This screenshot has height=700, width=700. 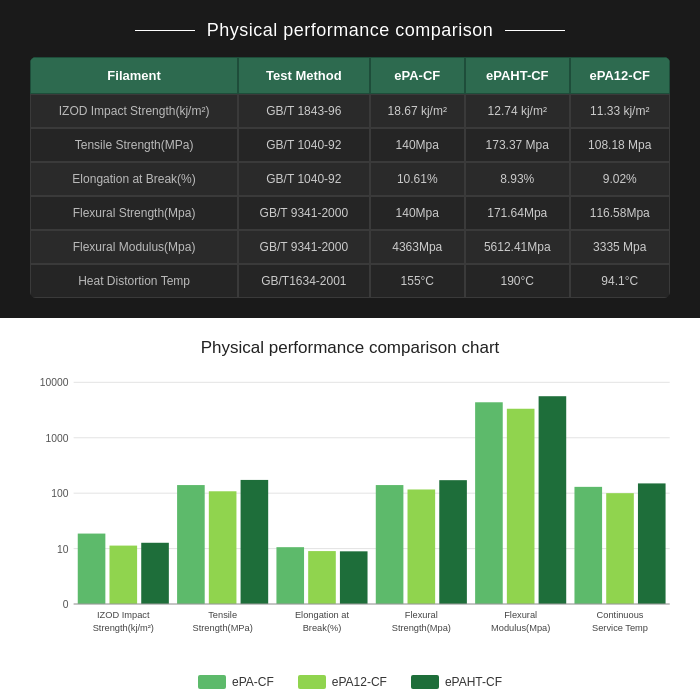 I want to click on table-row: Heat Distortion Temp GB/T1634-2001 155°C…, so click(x=350, y=281).